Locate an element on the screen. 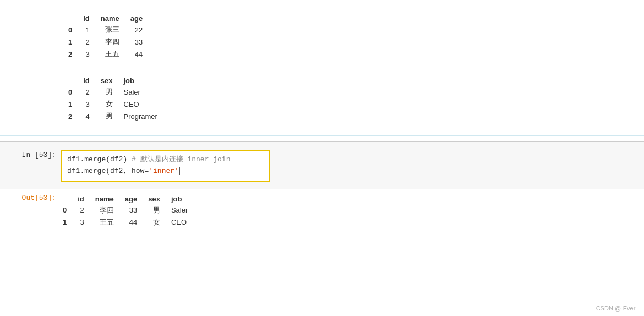 The width and height of the screenshot is (644, 316). table2-header-id: id is located at coordinates (90, 80).